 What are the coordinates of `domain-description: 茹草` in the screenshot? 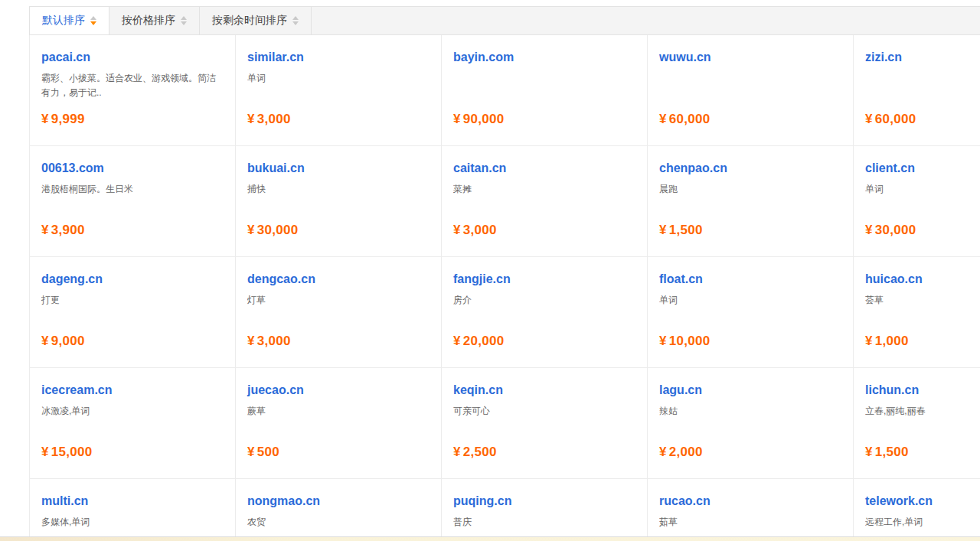 It's located at (750, 522).